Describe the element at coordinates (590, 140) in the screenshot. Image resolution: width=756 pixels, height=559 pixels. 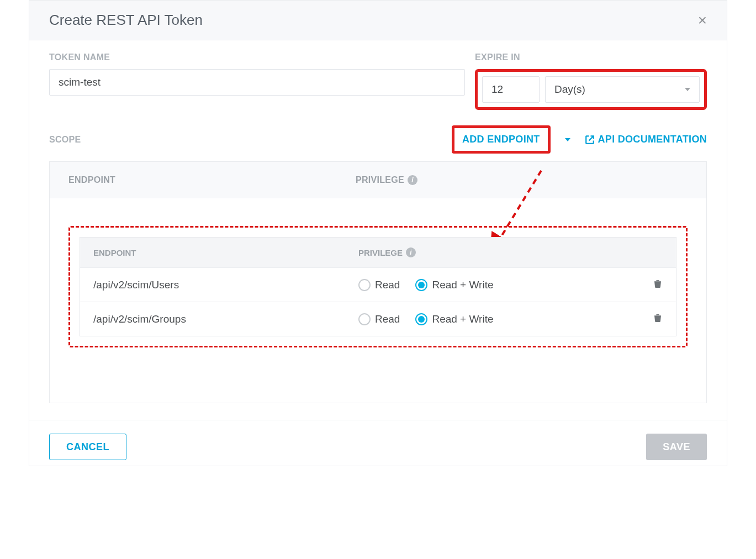
I see `external-link-icon` at that location.